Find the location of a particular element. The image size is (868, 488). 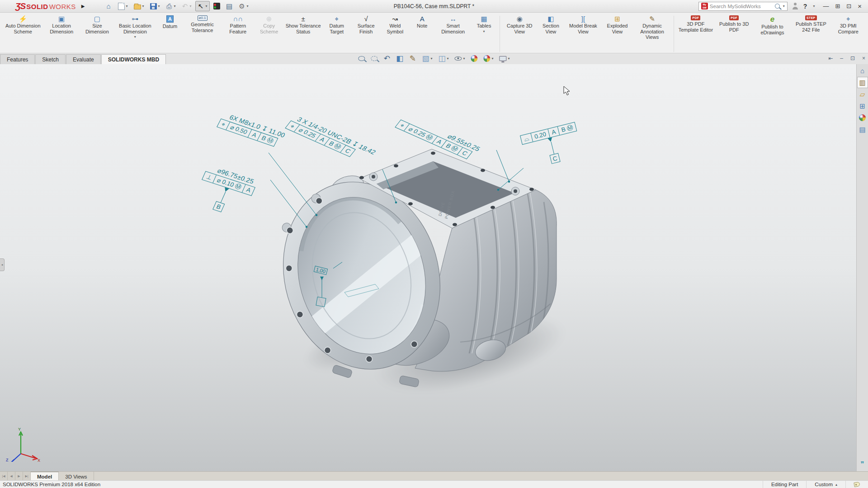

hide-show-items-button: ▾ is located at coordinates (460, 59).